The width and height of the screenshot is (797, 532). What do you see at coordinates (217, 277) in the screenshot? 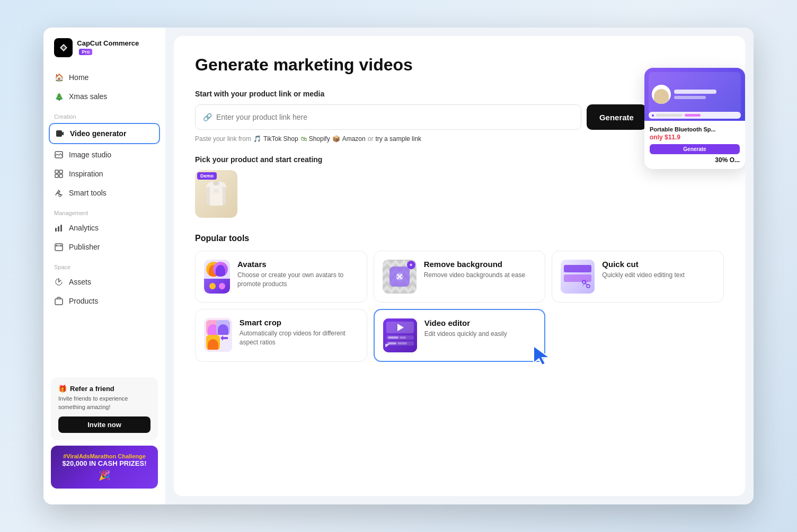
I see `avatars-icon` at bounding box center [217, 277].